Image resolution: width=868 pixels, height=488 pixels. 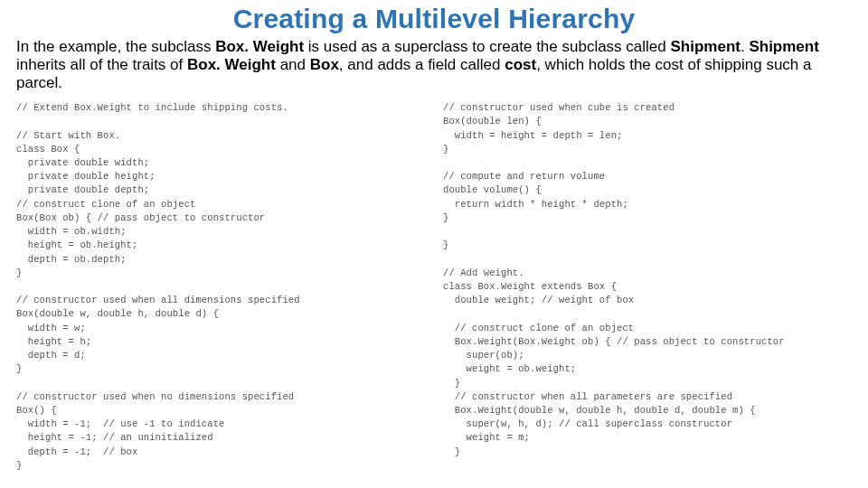 I want to click on intro-text: ., so click(x=745, y=47).